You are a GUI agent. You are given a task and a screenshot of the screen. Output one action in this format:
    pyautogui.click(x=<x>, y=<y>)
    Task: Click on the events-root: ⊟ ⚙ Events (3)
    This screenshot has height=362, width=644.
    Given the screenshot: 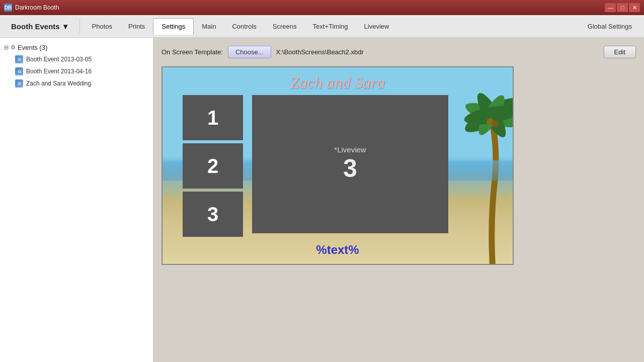 What is the action you would take?
    pyautogui.click(x=76, y=47)
    